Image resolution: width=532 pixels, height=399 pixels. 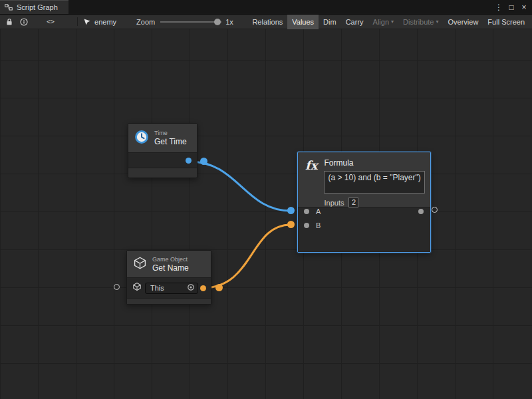 I want to click on port-label-b: B, so click(x=318, y=225).